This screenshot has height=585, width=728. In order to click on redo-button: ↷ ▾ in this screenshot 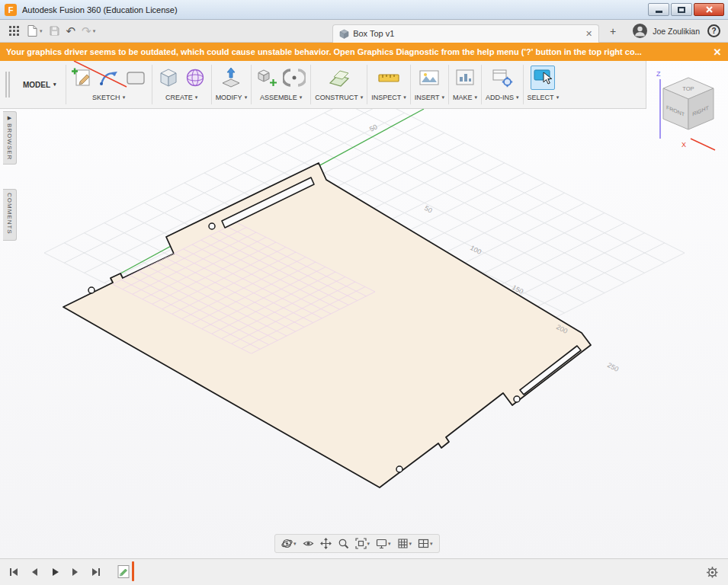, I will do `click(88, 31)`.